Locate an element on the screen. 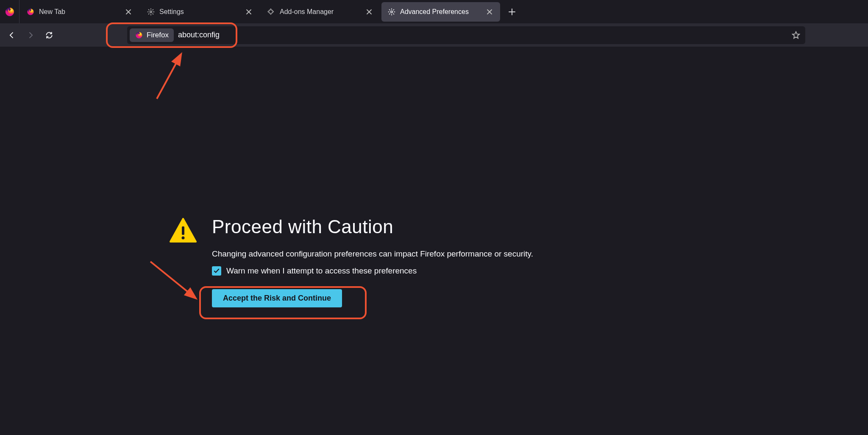 Image resolution: width=868 pixels, height=435 pixels. forward-button is located at coordinates (31, 35).